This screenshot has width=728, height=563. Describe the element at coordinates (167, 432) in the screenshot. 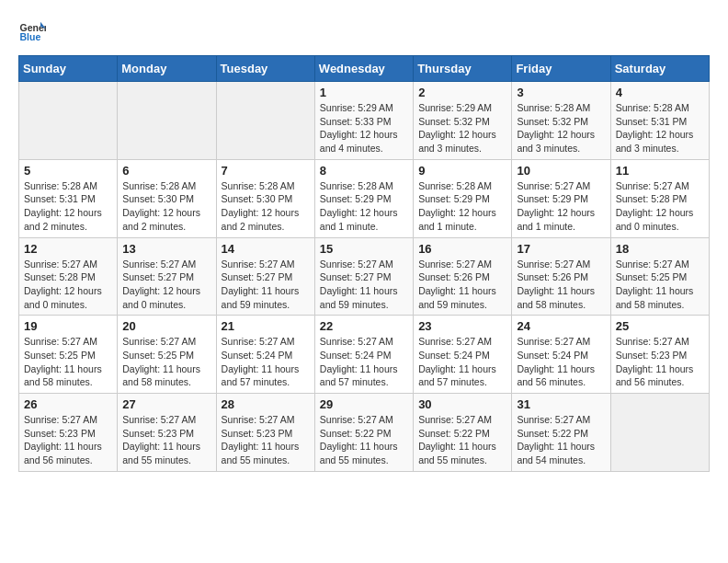

I see `calendar-cell: 27Sunrise: 5:27 AM Sunset: 5:23 PM Dayli…` at that location.